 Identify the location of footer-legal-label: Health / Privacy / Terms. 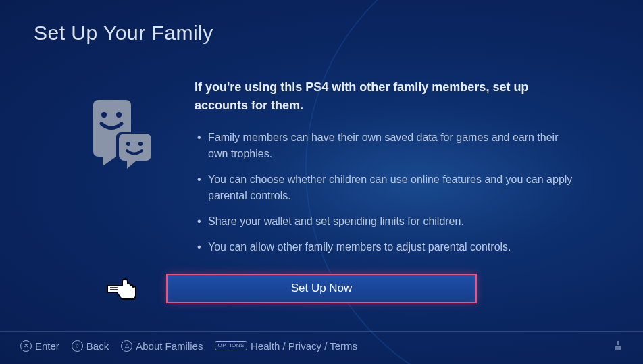
(304, 346).